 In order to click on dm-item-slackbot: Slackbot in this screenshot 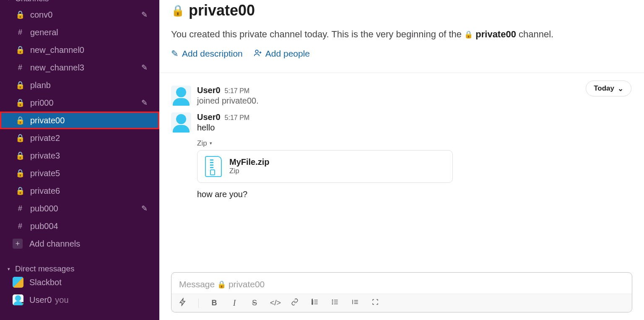, I will do `click(80, 282)`.